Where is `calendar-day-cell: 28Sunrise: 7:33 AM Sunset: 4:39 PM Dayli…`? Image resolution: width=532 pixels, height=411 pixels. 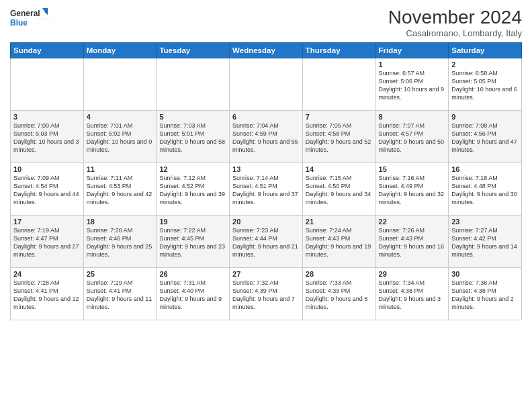
calendar-day-cell: 28Sunrise: 7:33 AM Sunset: 4:39 PM Dayli… is located at coordinates (339, 294).